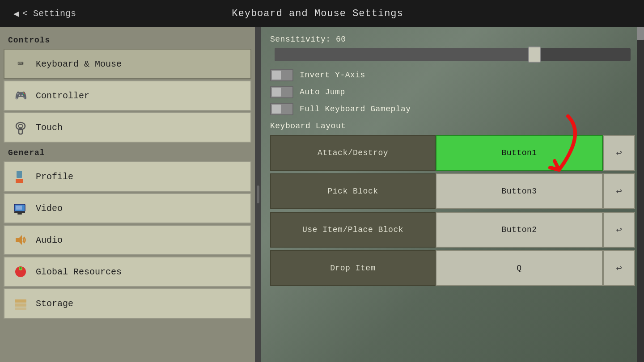 This screenshot has width=644, height=362. Describe the element at coordinates (322, 92) in the screenshot. I see `auto-jump-label: Auto Jump` at that location.